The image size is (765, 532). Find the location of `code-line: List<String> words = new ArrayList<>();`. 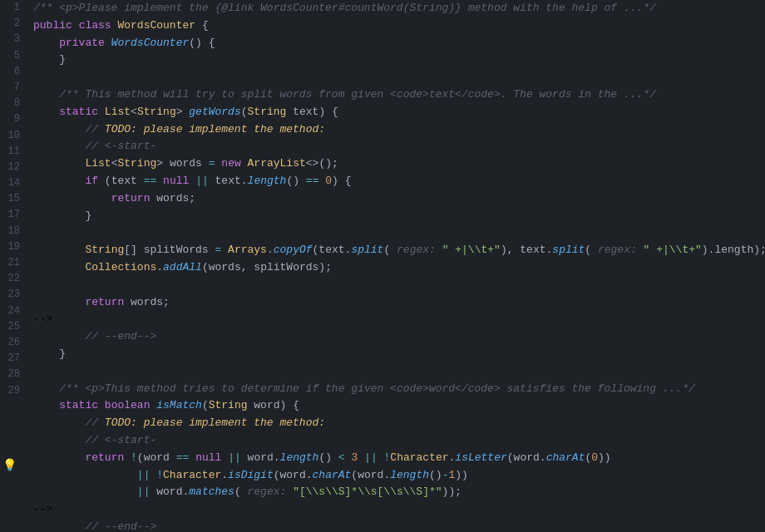

code-line: List<String> words = new ArrayList<>(); is located at coordinates (399, 165).